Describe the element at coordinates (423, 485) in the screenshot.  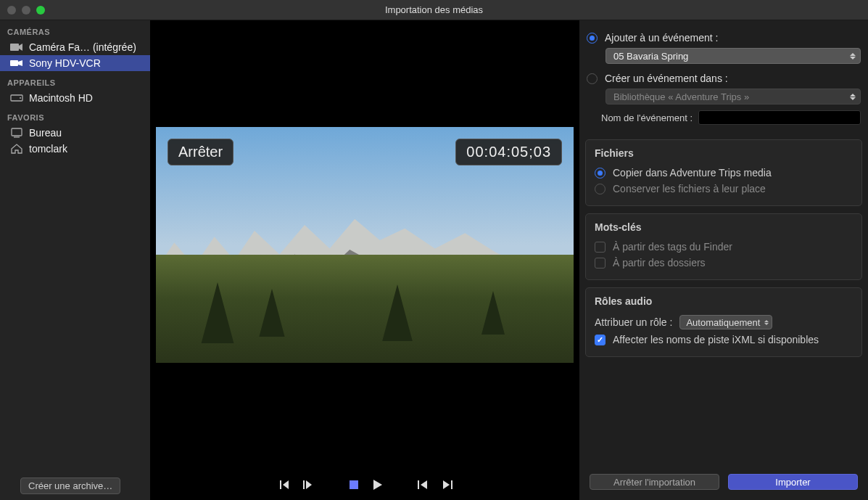
I see `prev-clip-button` at that location.